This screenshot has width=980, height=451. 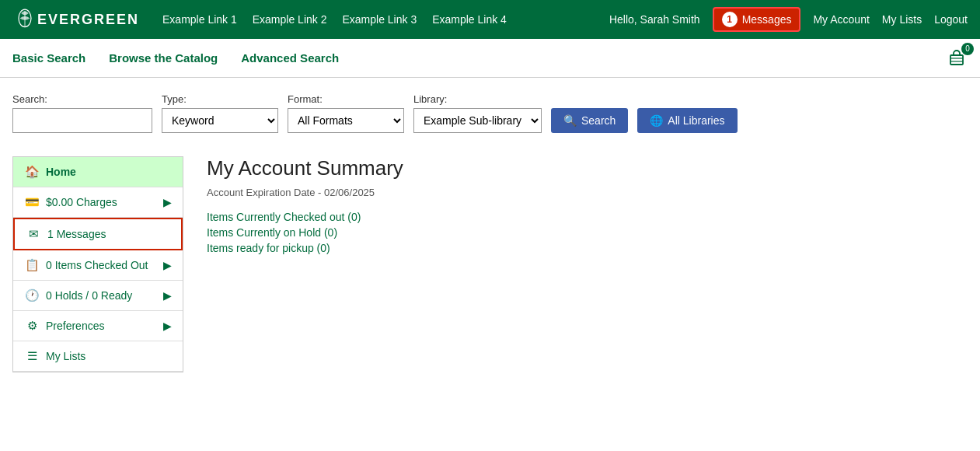 I want to click on checked-out-icon: 📋, so click(x=32, y=265).